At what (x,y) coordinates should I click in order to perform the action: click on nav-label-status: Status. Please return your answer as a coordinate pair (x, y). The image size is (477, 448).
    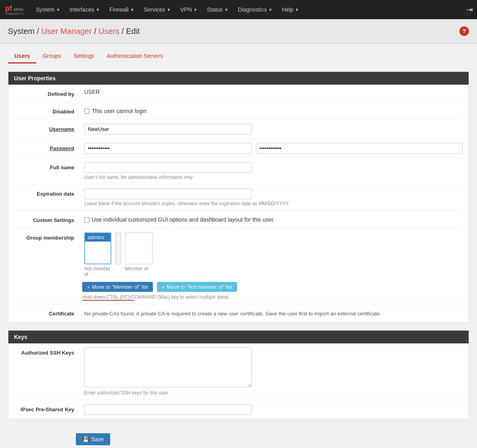
    Looking at the image, I should click on (215, 10).